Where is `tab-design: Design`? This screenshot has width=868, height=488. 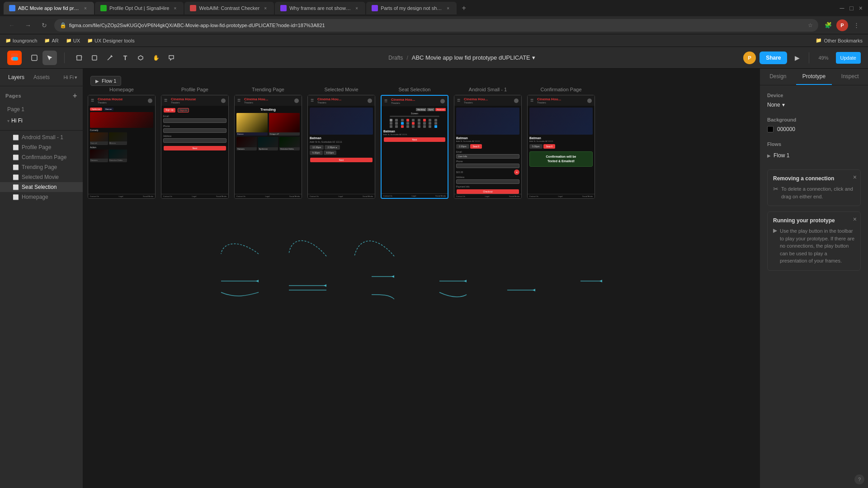
tab-design: Design is located at coordinates (778, 77).